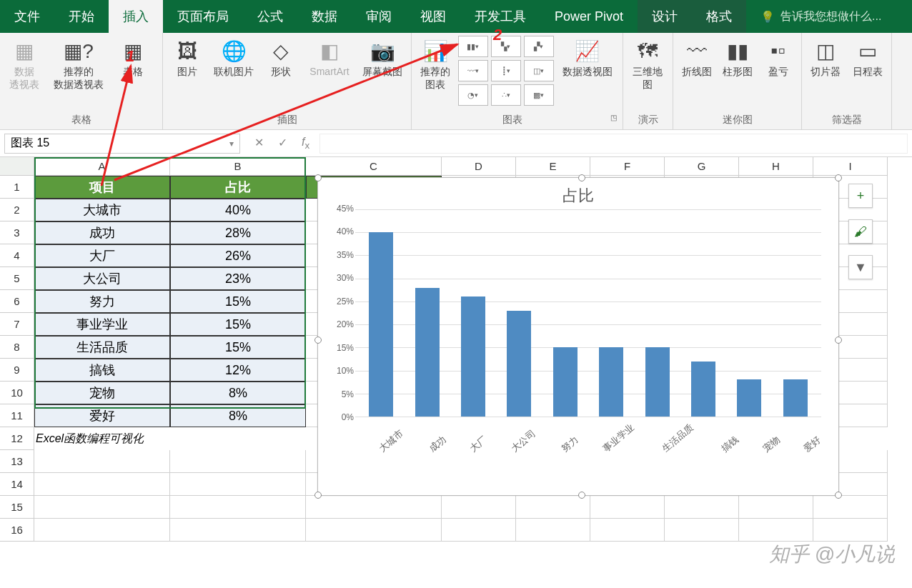 The height and width of the screenshot is (588, 912). Describe the element at coordinates (613, 144) in the screenshot. I see `formula-input` at that location.